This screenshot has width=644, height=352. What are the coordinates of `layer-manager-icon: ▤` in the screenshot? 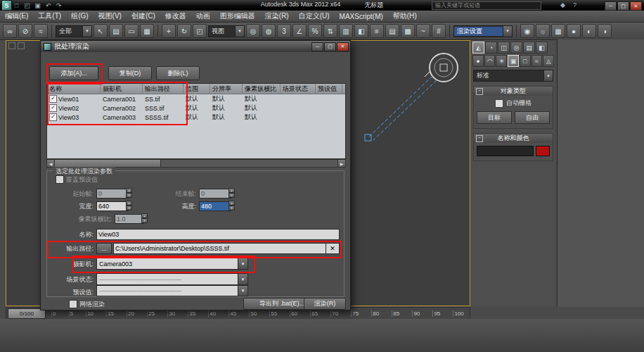 It's located at (392, 31).